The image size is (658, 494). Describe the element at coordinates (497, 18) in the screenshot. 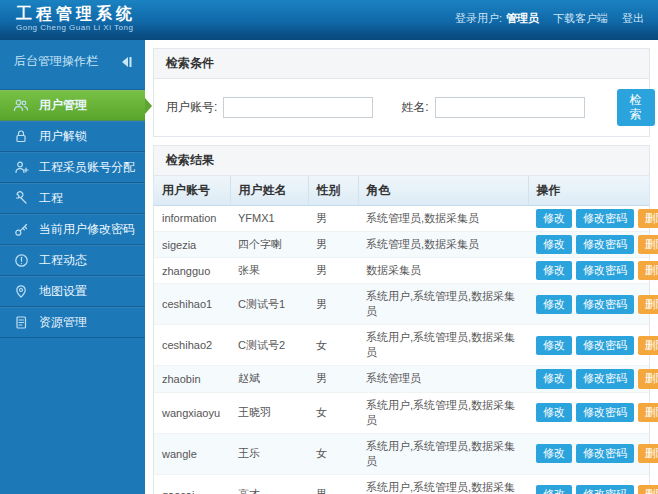

I see `login-user-info: 登录用户: 管理员` at that location.